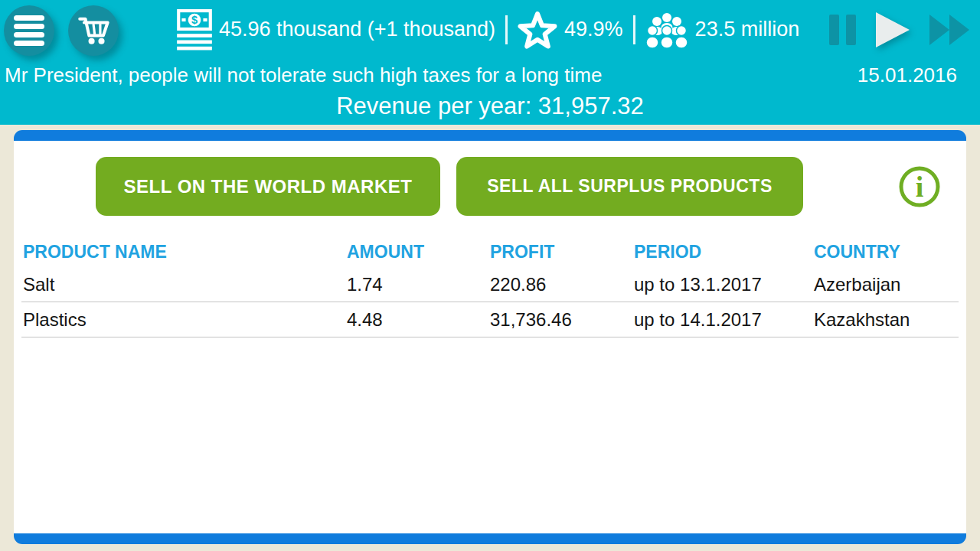  Describe the element at coordinates (562, 253) in the screenshot. I see `column-header-profit: PROFIT` at that location.